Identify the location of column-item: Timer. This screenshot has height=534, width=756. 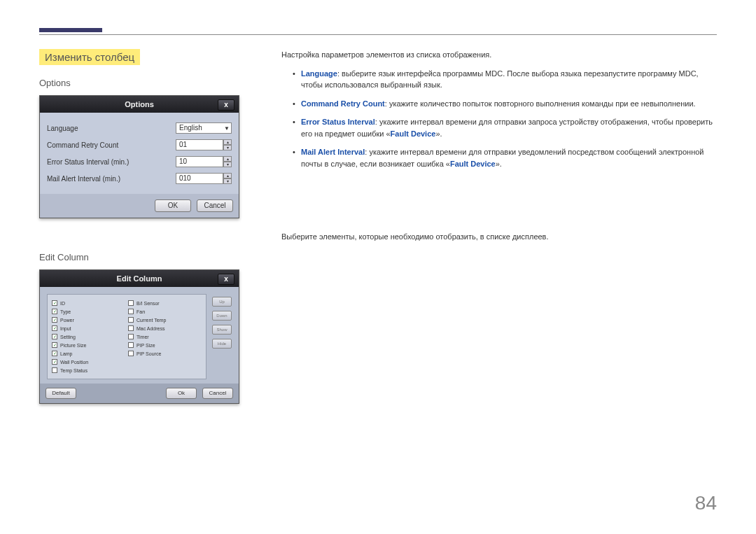
(165, 337).